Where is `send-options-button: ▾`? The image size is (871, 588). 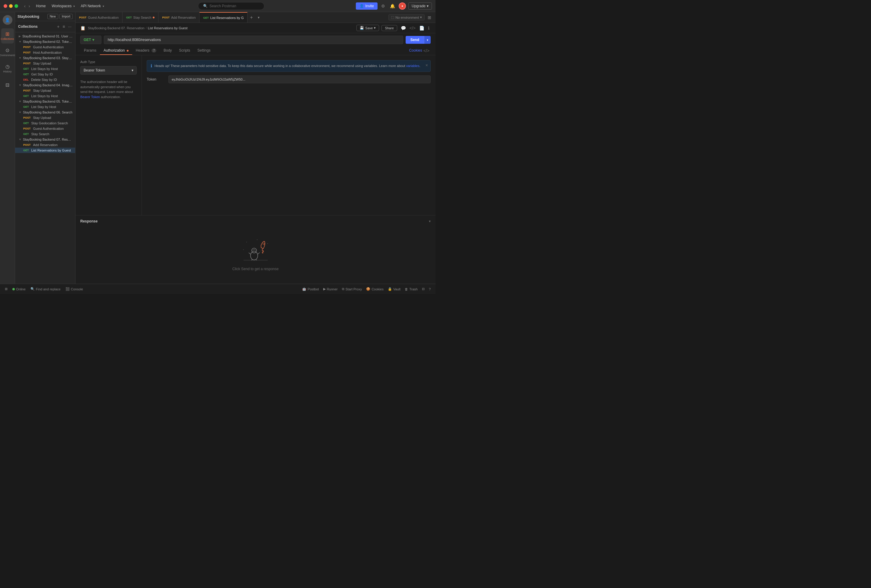
send-options-button: ▾ is located at coordinates (427, 40).